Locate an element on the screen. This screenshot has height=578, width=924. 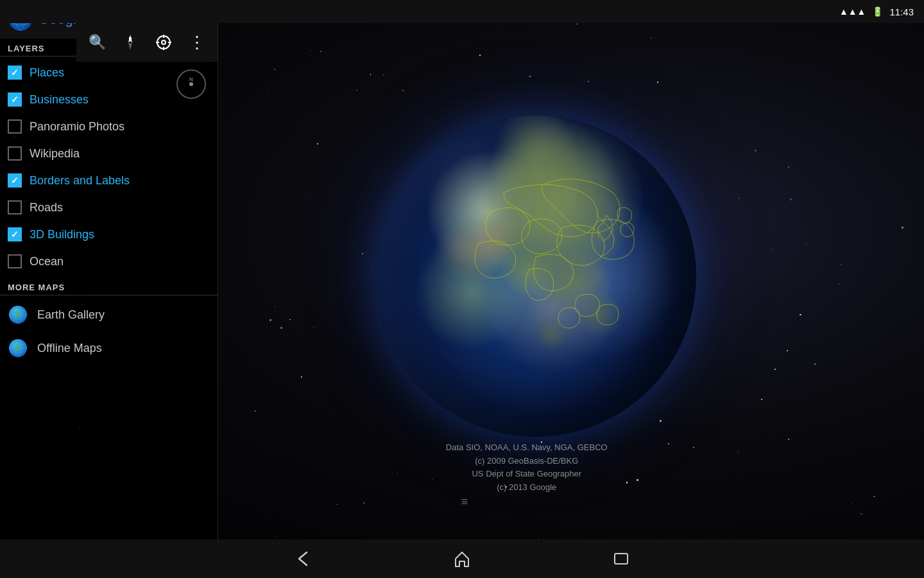
checkbox-3dbuildings is located at coordinates (15, 234).